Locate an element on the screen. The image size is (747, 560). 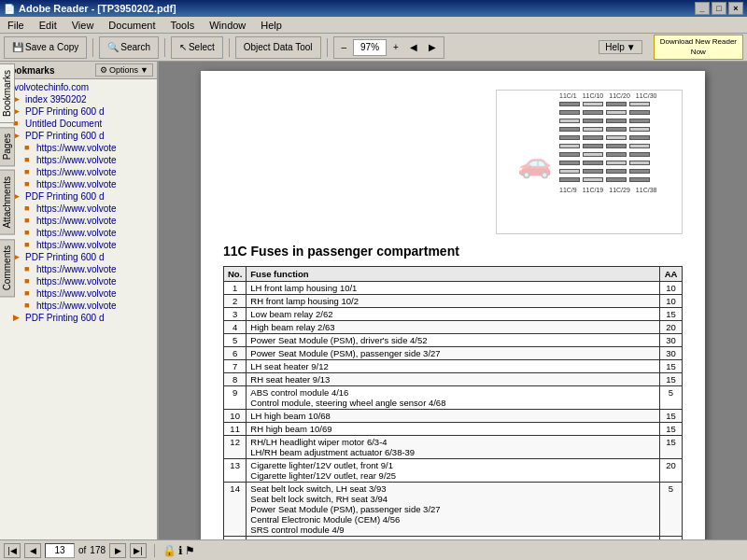
page-of-label: of is located at coordinates (82, 551).